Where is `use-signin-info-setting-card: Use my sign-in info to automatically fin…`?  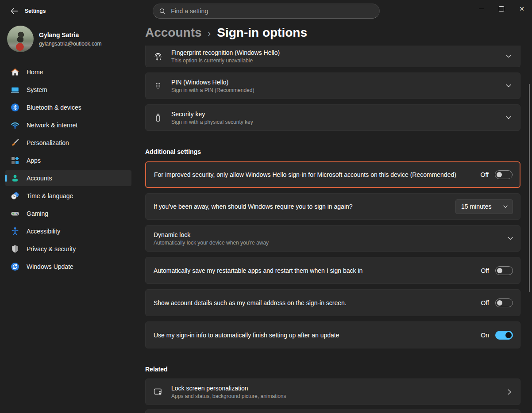
use-signin-info-setting-card: Use my sign-in info to automatically fin… is located at coordinates (333, 335).